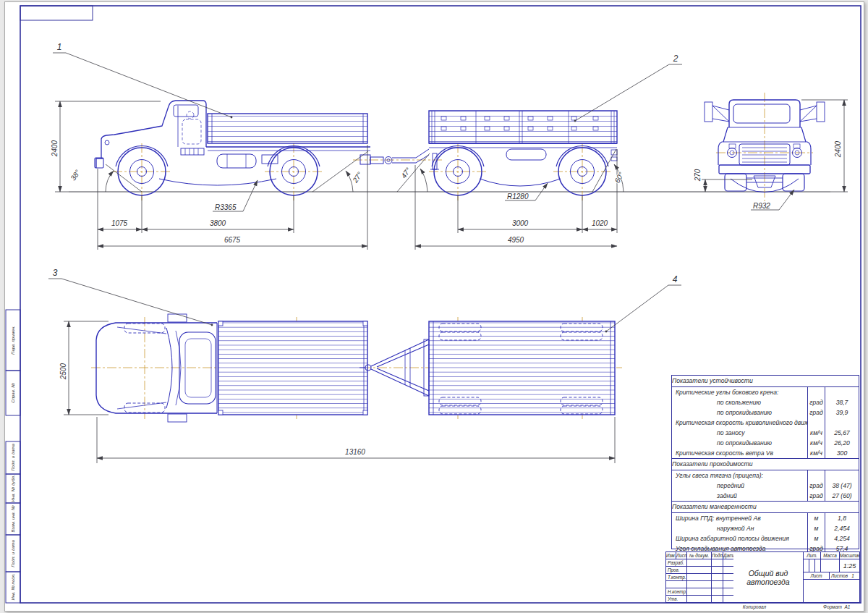  What do you see at coordinates (518, 197) in the screenshot?
I see `svg-text: R1280` at bounding box center [518, 197].